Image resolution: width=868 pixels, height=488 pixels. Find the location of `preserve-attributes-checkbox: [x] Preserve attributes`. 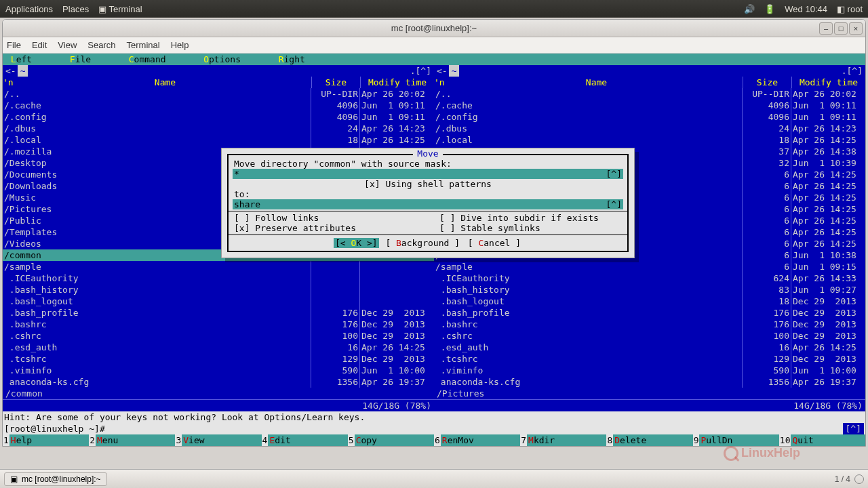

preserve-attributes-checkbox: [x] Preserve attributes is located at coordinates (326, 228).